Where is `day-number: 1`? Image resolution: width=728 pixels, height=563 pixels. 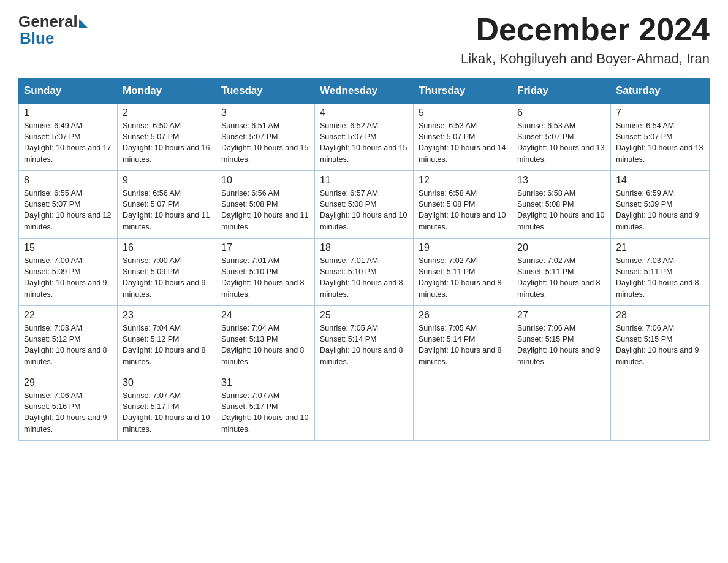 day-number: 1 is located at coordinates (68, 113).